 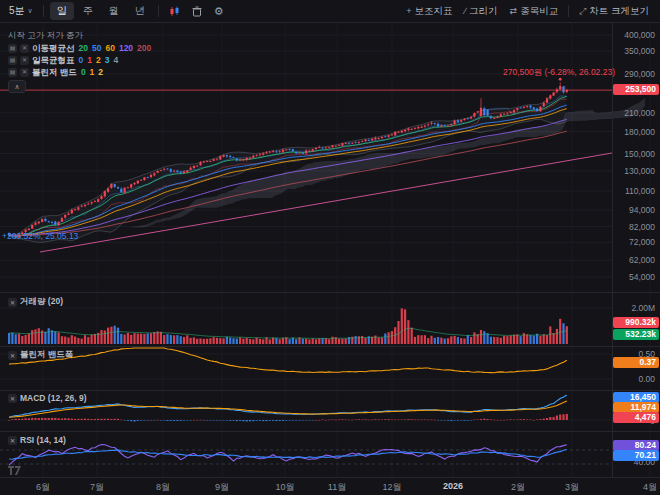 What do you see at coordinates (219, 12) in the screenshot?
I see `gear-icon: ⚙` at bounding box center [219, 12].